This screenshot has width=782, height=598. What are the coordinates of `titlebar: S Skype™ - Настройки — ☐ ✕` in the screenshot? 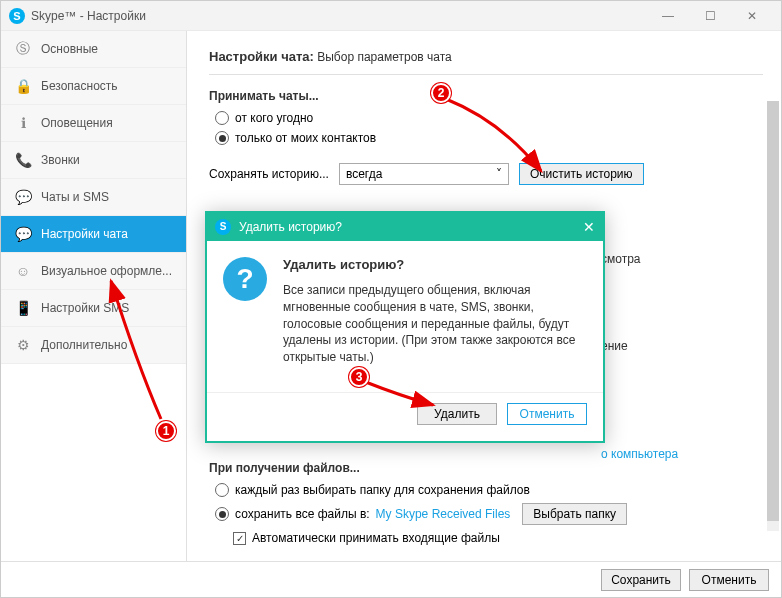 It's located at (391, 16).